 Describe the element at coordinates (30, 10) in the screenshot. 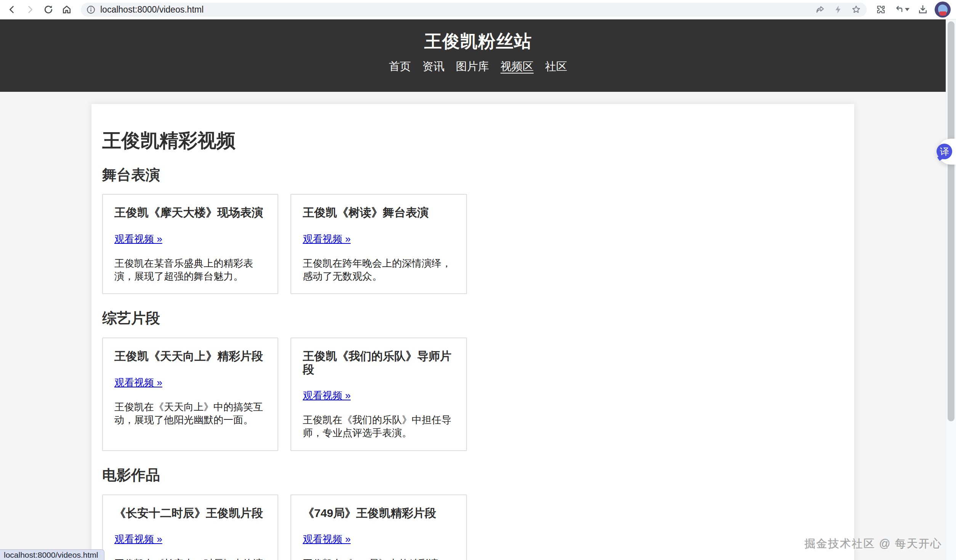

I see `forward-button` at that location.